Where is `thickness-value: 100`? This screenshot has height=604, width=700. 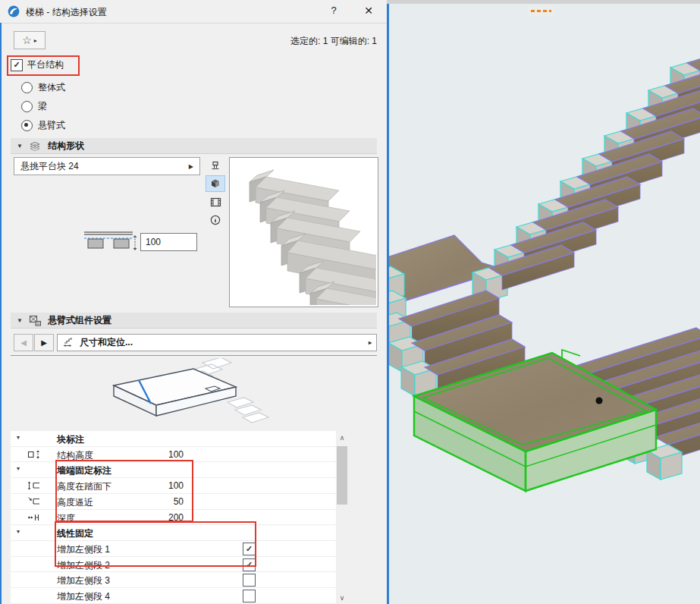
thickness-value: 100 is located at coordinates (153, 242).